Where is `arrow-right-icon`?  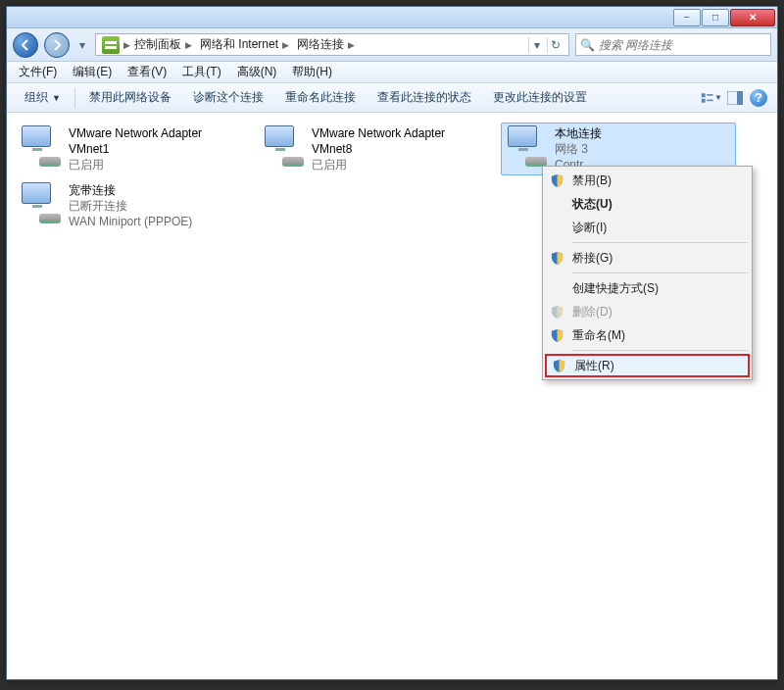 arrow-right-icon is located at coordinates (57, 45).